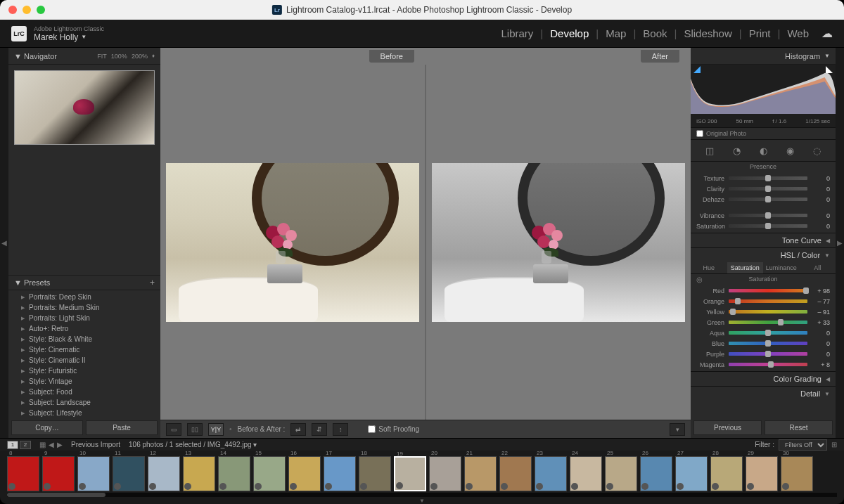 Image resolution: width=844 pixels, height=504 pixels. Describe the element at coordinates (727, 474) in the screenshot. I see `filmstrip-thumb: 28` at that location.